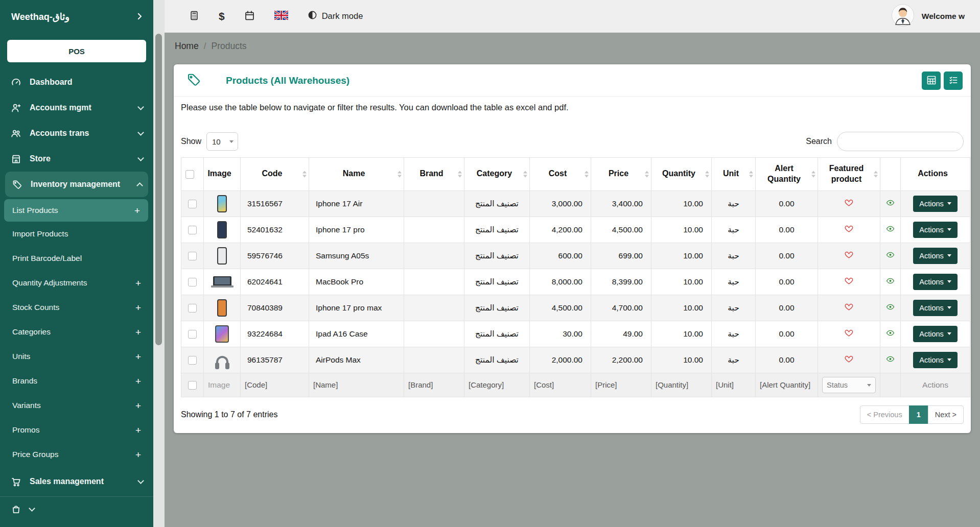 This screenshot has height=527, width=980. Describe the element at coordinates (281, 16) in the screenshot. I see `language-flag-button` at that location.